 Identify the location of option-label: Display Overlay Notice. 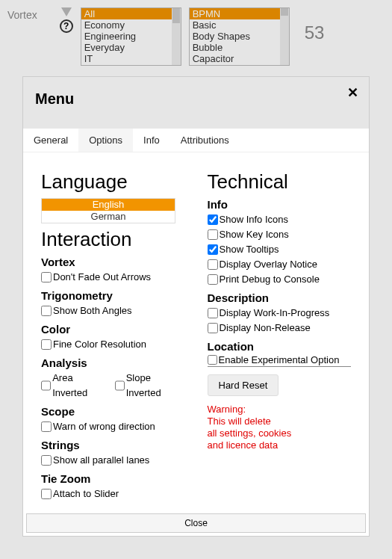
(269, 265).